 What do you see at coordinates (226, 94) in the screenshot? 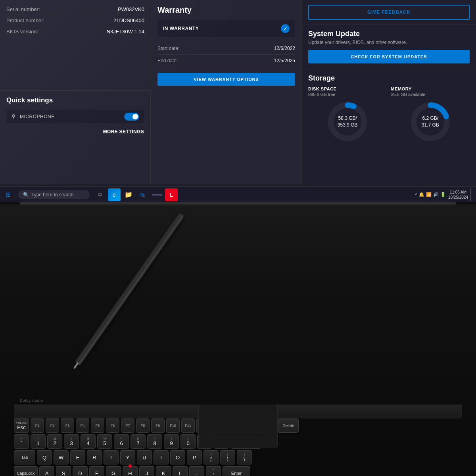
I see `warranty-panel: Warranty IN WARRANTY ✓ Start date: 12/6/…` at bounding box center [226, 94].